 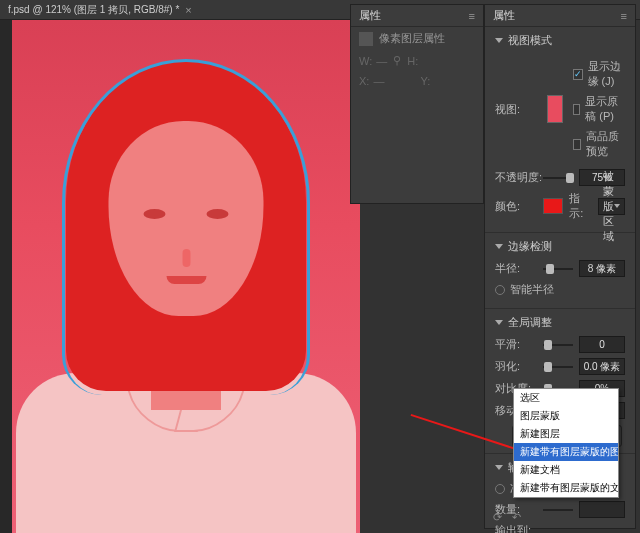 What do you see at coordinates (560, 40) in the screenshot?
I see `section-view-mode: 视图模式` at bounding box center [560, 40].